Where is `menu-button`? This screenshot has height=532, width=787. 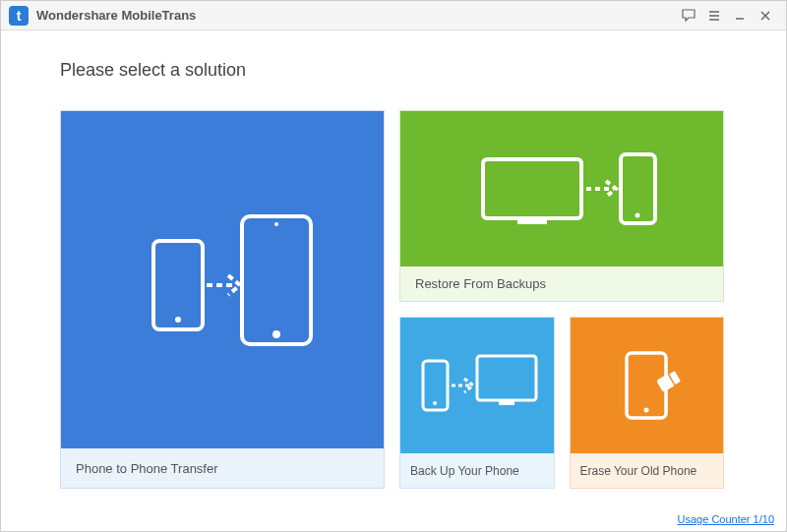
menu-button is located at coordinates (714, 16).